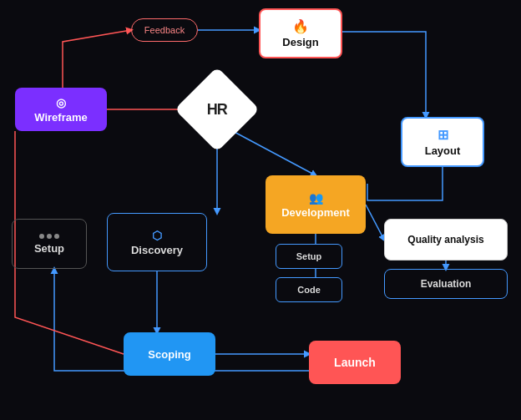 The width and height of the screenshot is (521, 420). I want to click on layout-node: ⊞ Layout, so click(443, 142).